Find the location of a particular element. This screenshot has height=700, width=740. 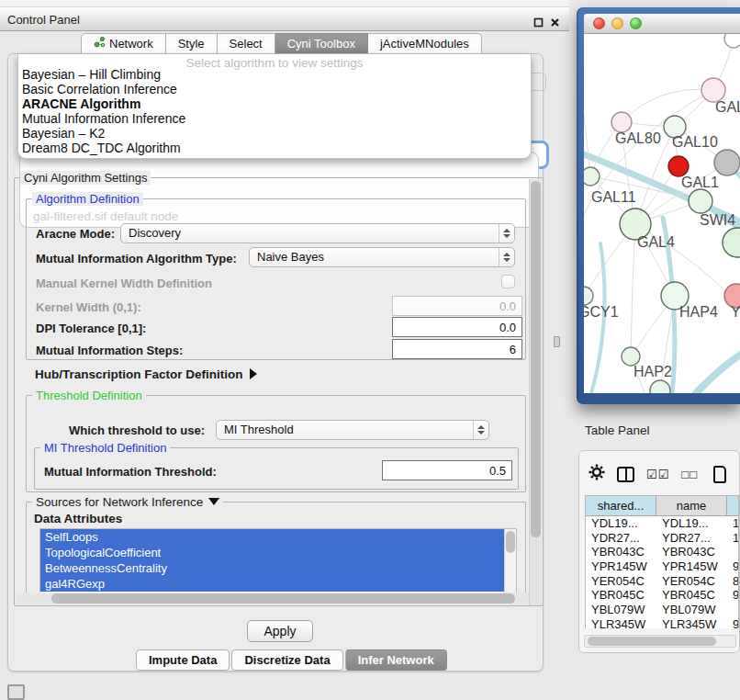

attribute-list-item: SelfLoops is located at coordinates (272, 536).